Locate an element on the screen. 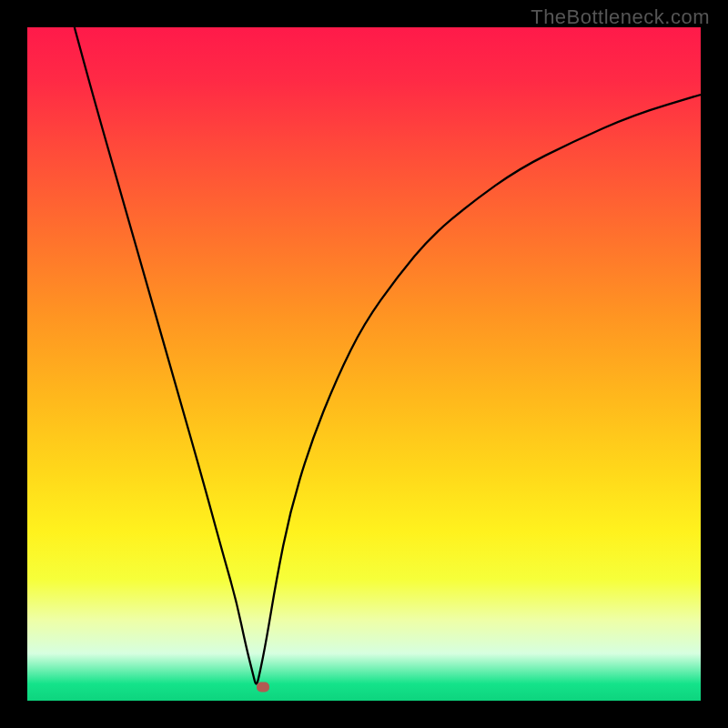 The image size is (728, 728). optimum-marker is located at coordinates (263, 688).